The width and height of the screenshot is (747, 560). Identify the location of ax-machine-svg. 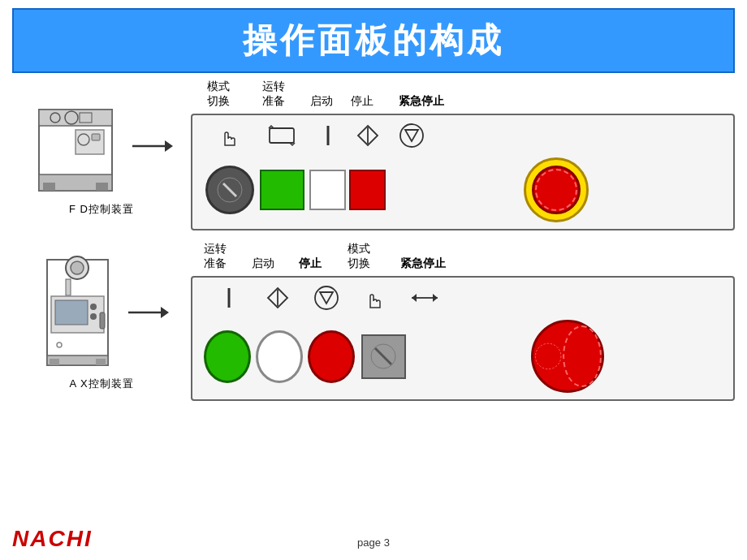
(80, 312).